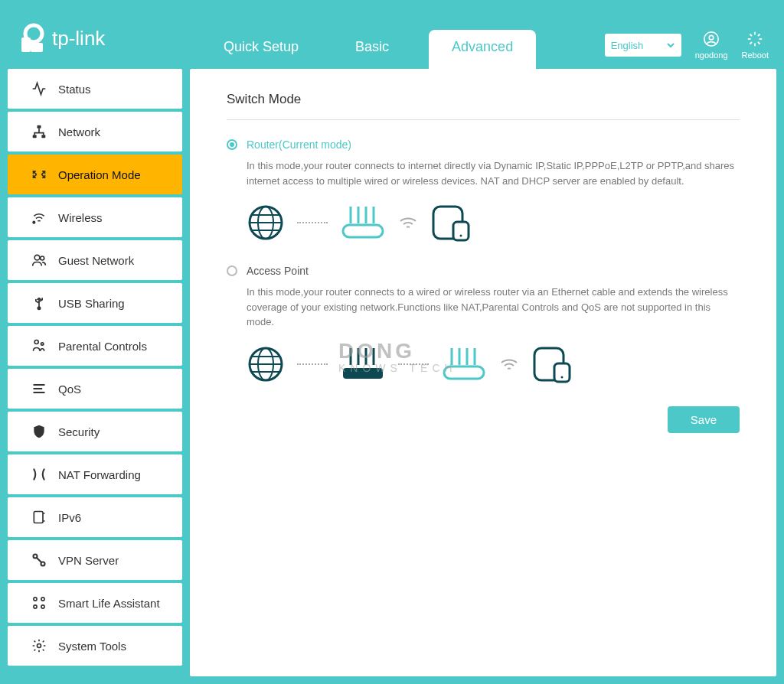 The height and width of the screenshot is (684, 784). What do you see at coordinates (232, 271) in the screenshot?
I see `radio-ap` at bounding box center [232, 271].